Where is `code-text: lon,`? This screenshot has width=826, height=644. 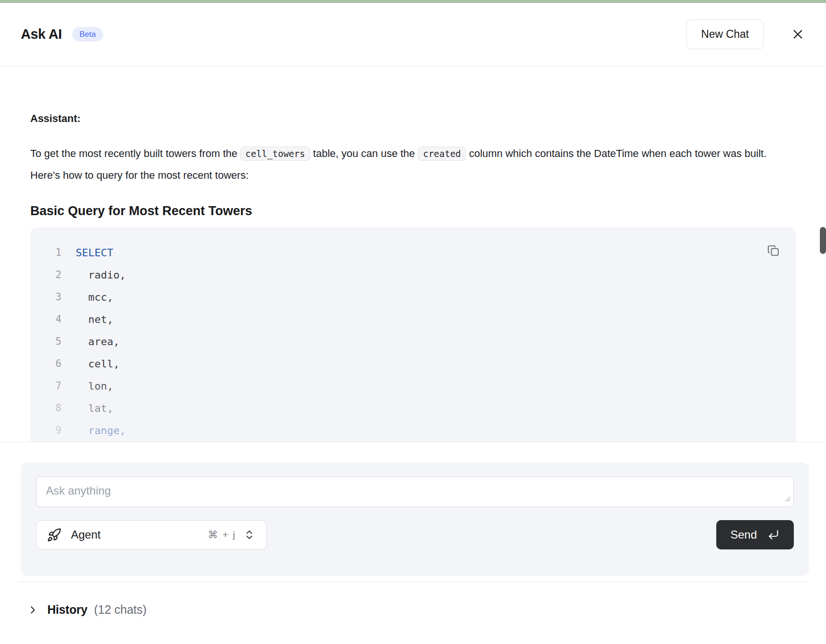 code-text: lon, is located at coordinates (95, 386).